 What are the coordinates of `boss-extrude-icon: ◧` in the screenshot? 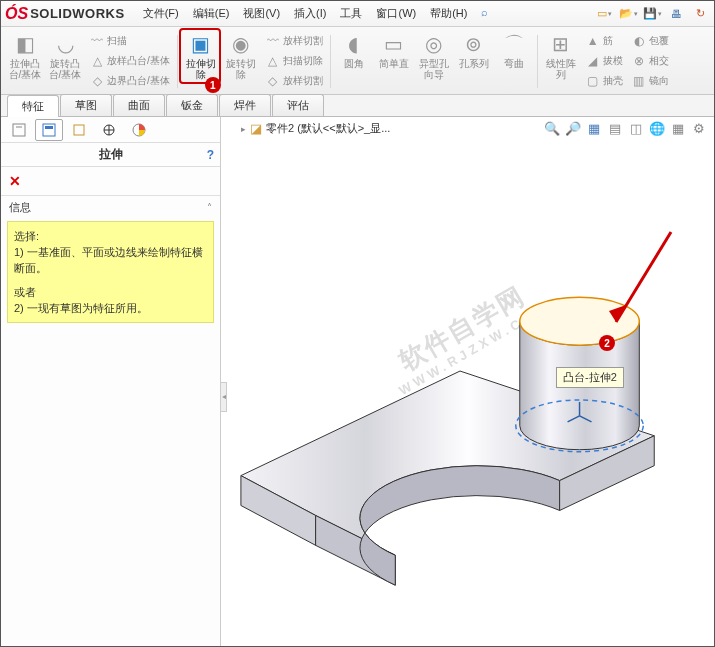 It's located at (25, 44).